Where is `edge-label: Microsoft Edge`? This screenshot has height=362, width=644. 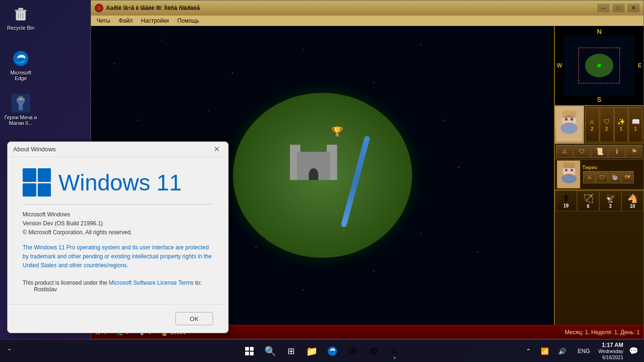
edge-label: Microsoft Edge is located at coordinates (21, 75).